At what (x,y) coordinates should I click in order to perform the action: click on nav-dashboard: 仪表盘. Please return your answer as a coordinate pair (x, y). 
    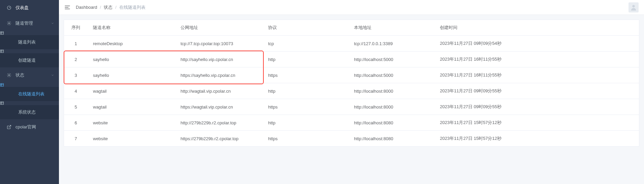
    Looking at the image, I should click on (30, 8).